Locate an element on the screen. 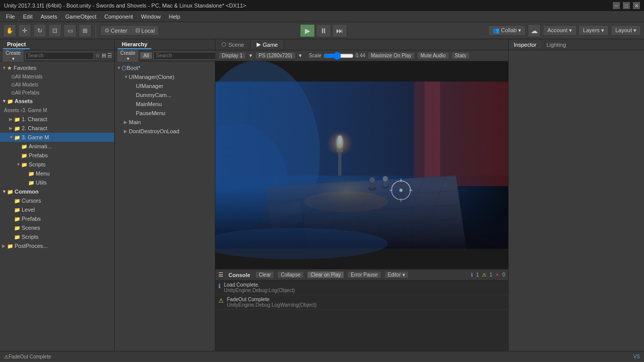  cloud-button: ☁ is located at coordinates (534, 31).